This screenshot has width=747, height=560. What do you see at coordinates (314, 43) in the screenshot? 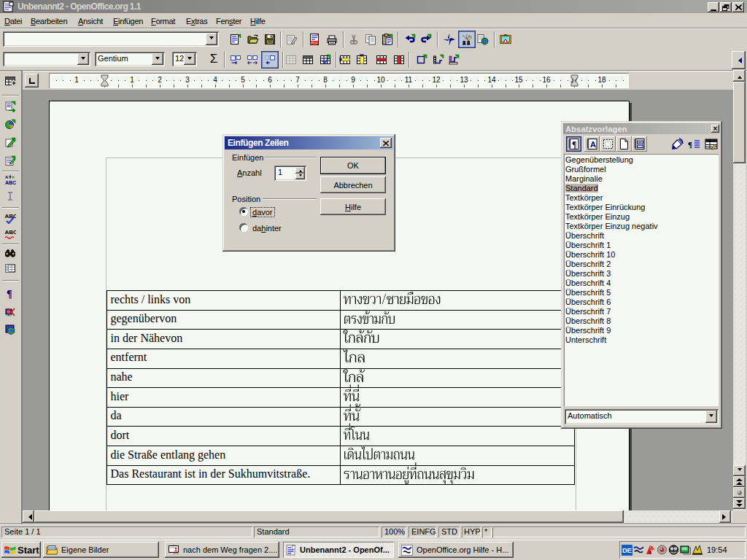
I see `svg-text: PDF` at bounding box center [314, 43].